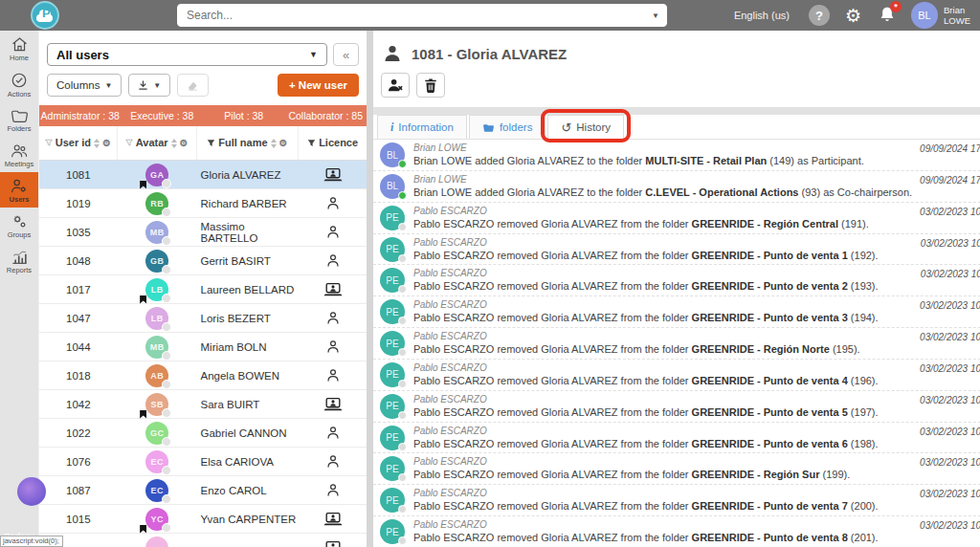 Image resolution: width=980 pixels, height=547 pixels. I want to click on avatar-cell: RB, so click(157, 204).